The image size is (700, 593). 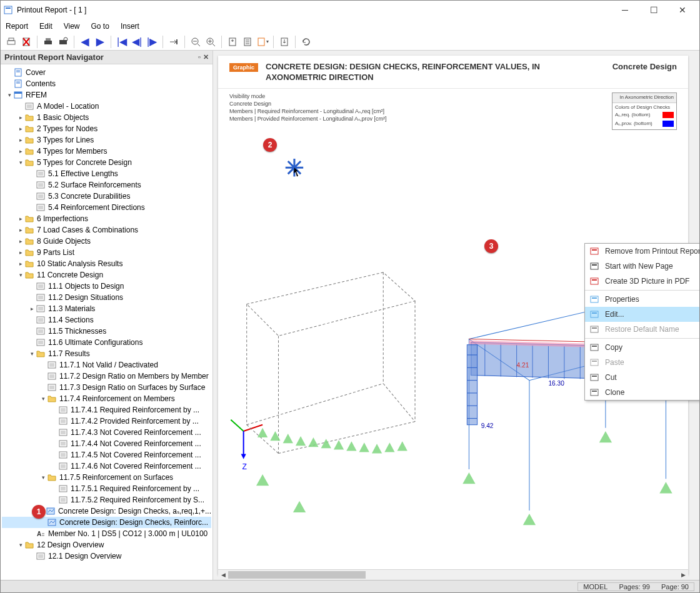 I want to click on tree-item: ▸8 Guide Objects, so click(x=106, y=241).